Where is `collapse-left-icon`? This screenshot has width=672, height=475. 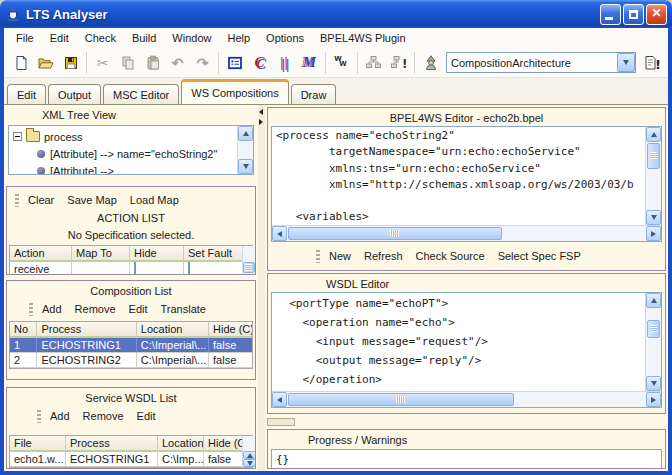
collapse-left-icon is located at coordinates (261, 112).